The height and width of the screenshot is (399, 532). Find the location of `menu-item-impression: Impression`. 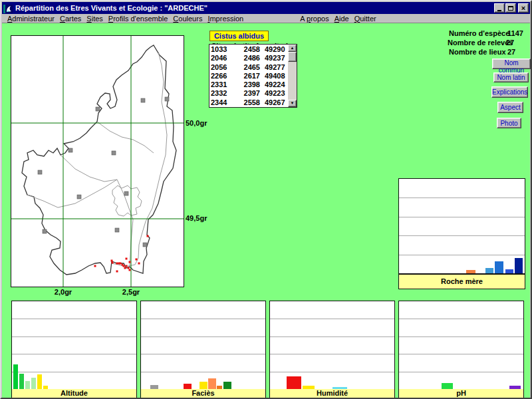

menu-item-impression: Impression is located at coordinates (225, 19).